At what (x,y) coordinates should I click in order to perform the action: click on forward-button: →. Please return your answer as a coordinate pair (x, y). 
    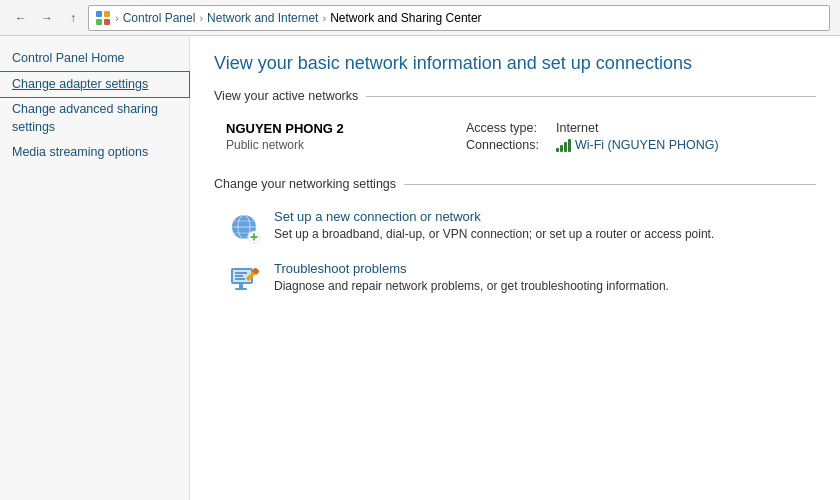
    Looking at the image, I should click on (47, 18).